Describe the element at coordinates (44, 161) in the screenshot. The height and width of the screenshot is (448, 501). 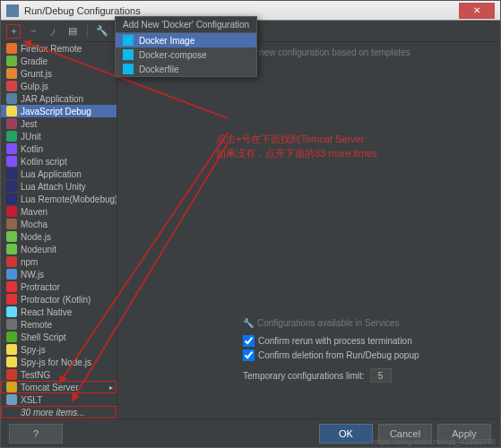
I see `config-label: Kotlin script` at that location.